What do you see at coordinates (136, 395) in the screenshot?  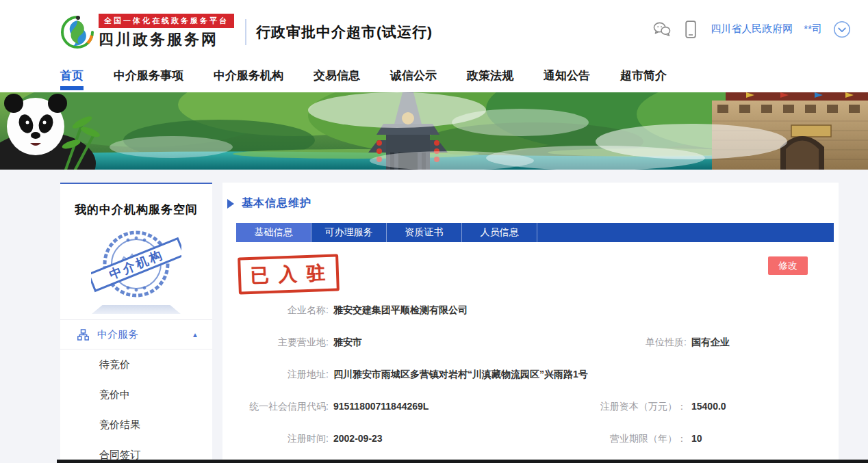 I see `sidebar-item-bidding: 竞价中` at bounding box center [136, 395].